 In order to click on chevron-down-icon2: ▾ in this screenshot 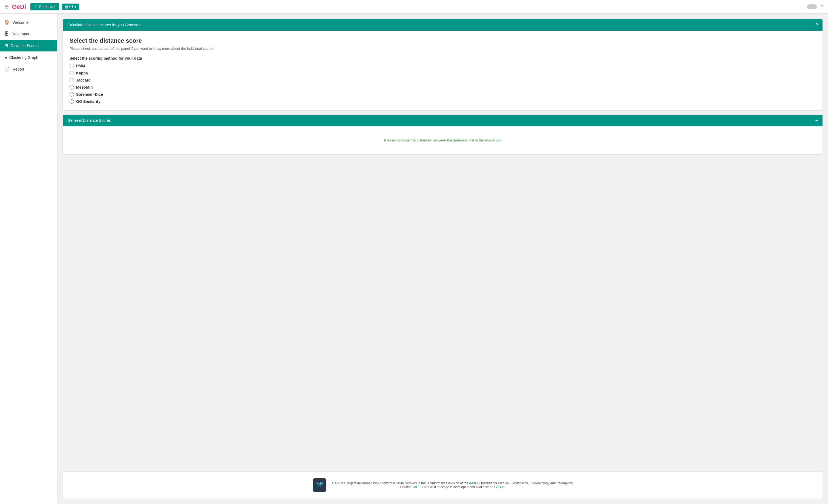, I will do `click(75, 7)`.